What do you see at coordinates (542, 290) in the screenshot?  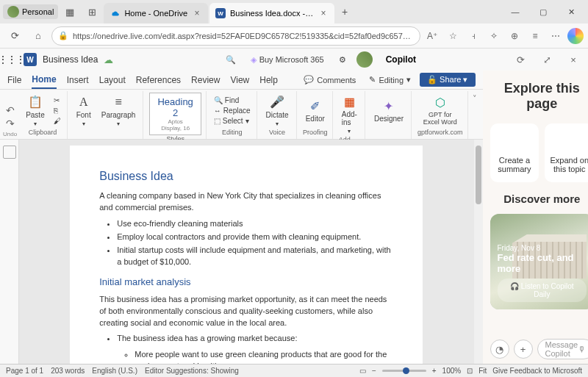 I see `listen-button: 🎧 Listen to Copilot Daily` at bounding box center [542, 290].